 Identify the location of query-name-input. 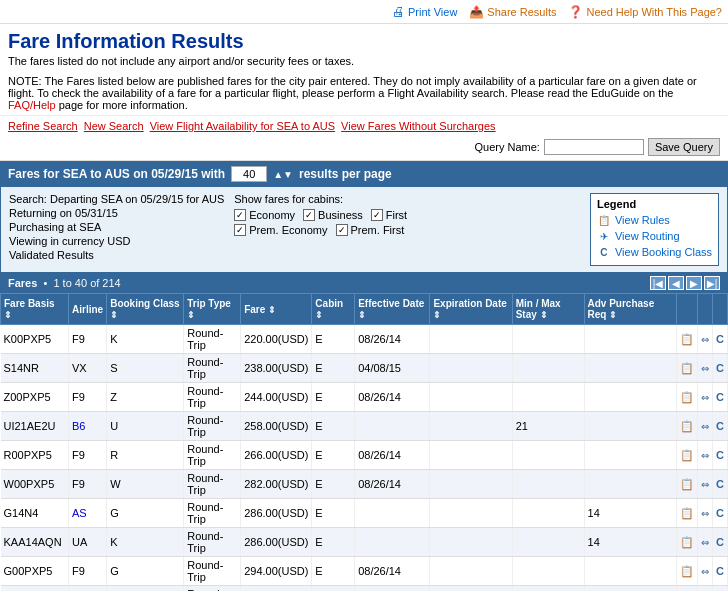
(594, 147).